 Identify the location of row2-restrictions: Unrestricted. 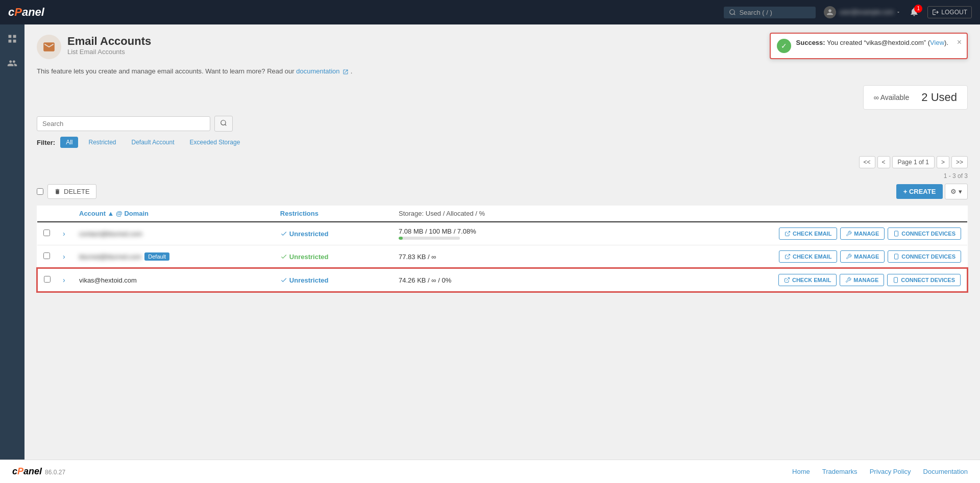
(333, 257).